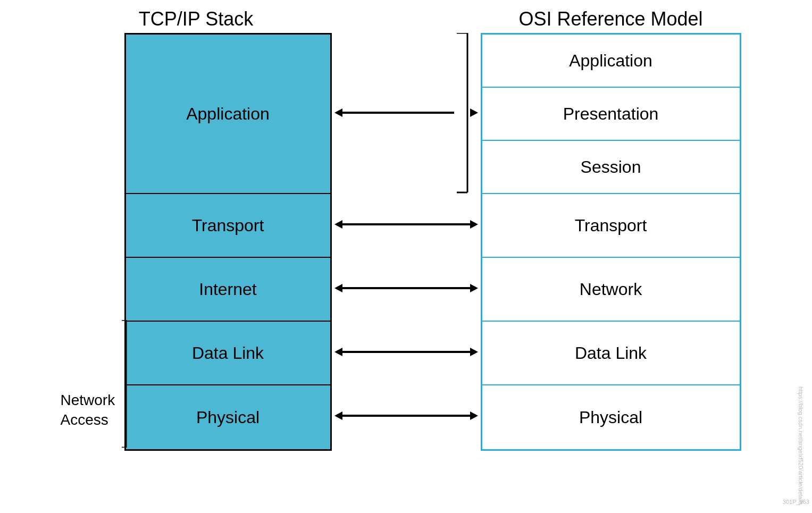 The image size is (812, 513). Describe the element at coordinates (611, 354) in the screenshot. I see `osi-layer-datalink: Data Link` at that location.